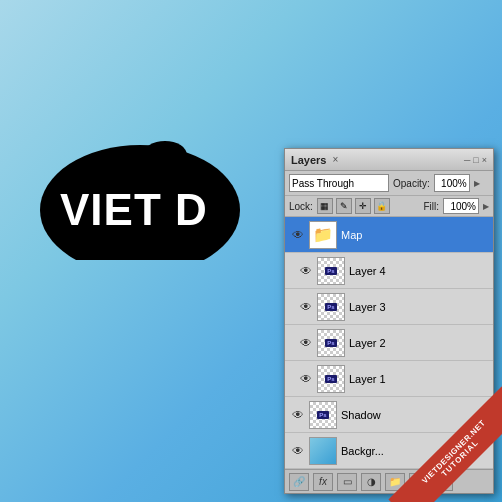 The width and height of the screenshot is (502, 502). What do you see at coordinates (476, 160) in the screenshot?
I see `maximize-icon: □` at bounding box center [476, 160].